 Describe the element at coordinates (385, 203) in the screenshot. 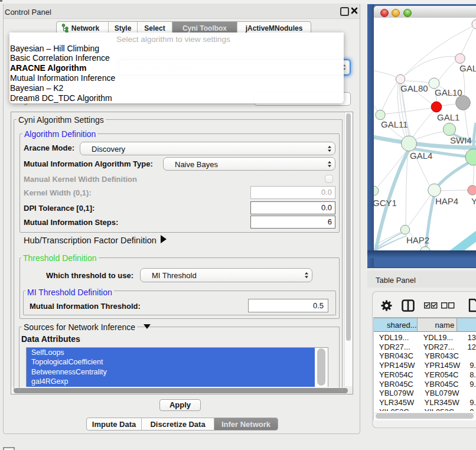

I see `svg-text: GCY1` at that location.